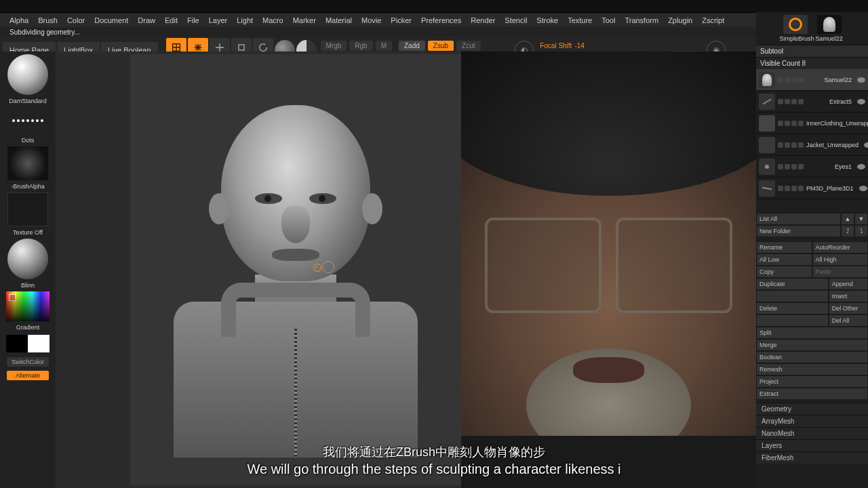 The image size is (868, 488). I want to click on subtool-item: Jacket_Unwrapped, so click(812, 145).